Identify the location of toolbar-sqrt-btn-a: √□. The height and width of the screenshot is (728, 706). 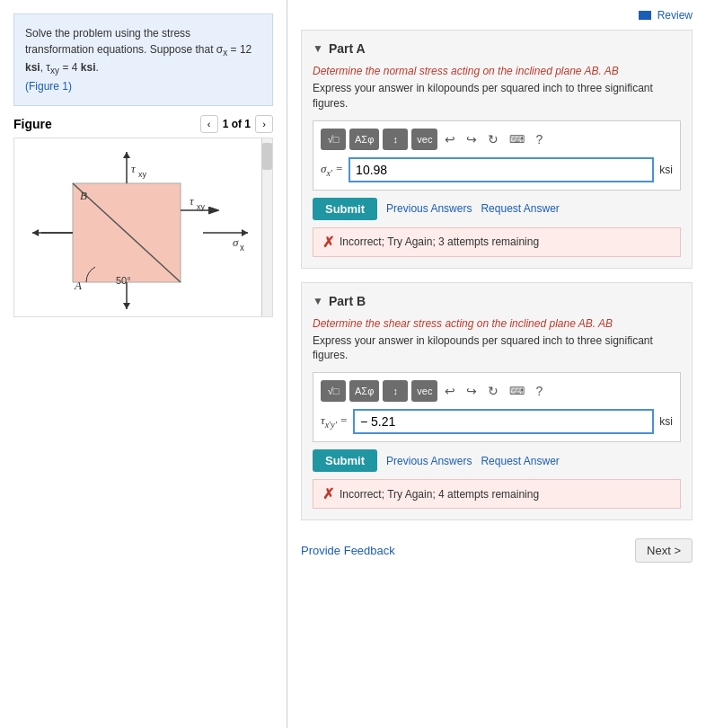
(333, 139).